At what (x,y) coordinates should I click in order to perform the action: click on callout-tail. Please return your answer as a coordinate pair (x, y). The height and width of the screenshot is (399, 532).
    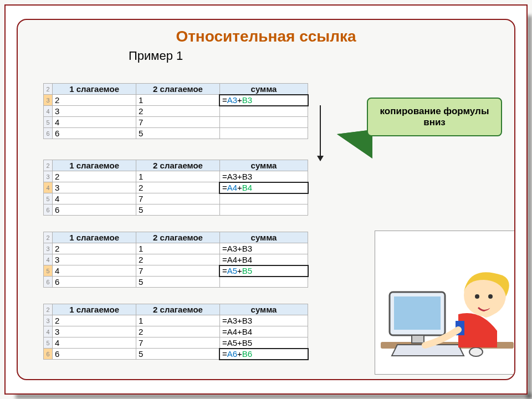
    Looking at the image, I should click on (355, 144).